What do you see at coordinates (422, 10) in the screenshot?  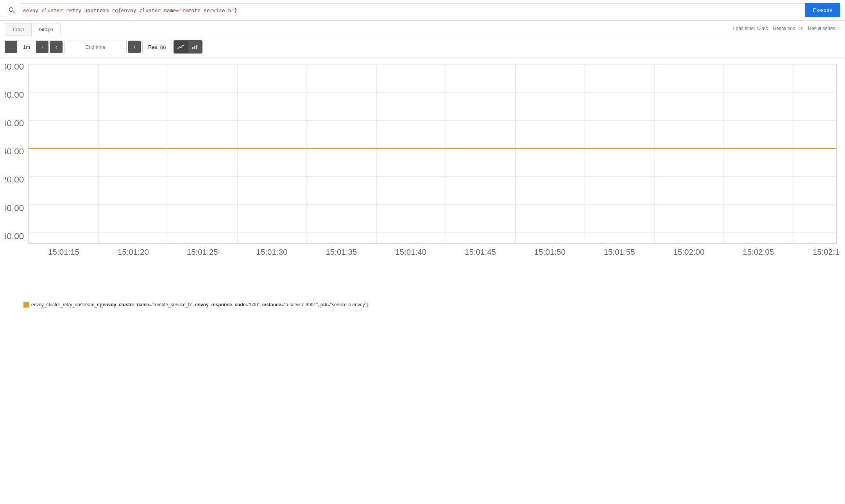 I see `top-bar: Execute` at bounding box center [422, 10].